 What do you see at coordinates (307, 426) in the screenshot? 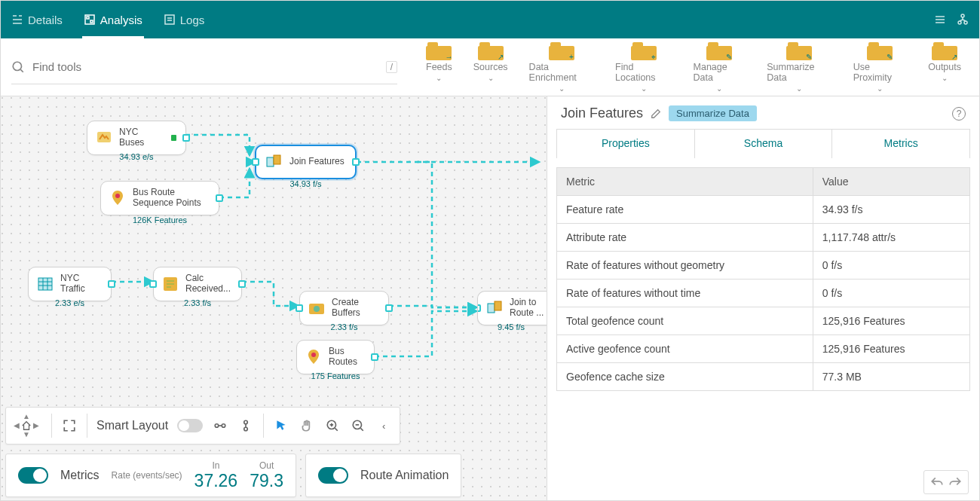
I see `hand-icon` at bounding box center [307, 426].